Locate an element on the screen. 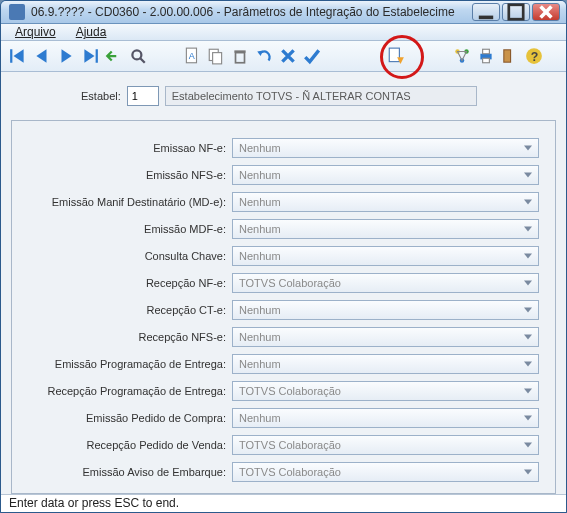 The width and height of the screenshot is (567, 513). form-row: Recepção NFS-e:Nenhum is located at coordinates (284, 337).